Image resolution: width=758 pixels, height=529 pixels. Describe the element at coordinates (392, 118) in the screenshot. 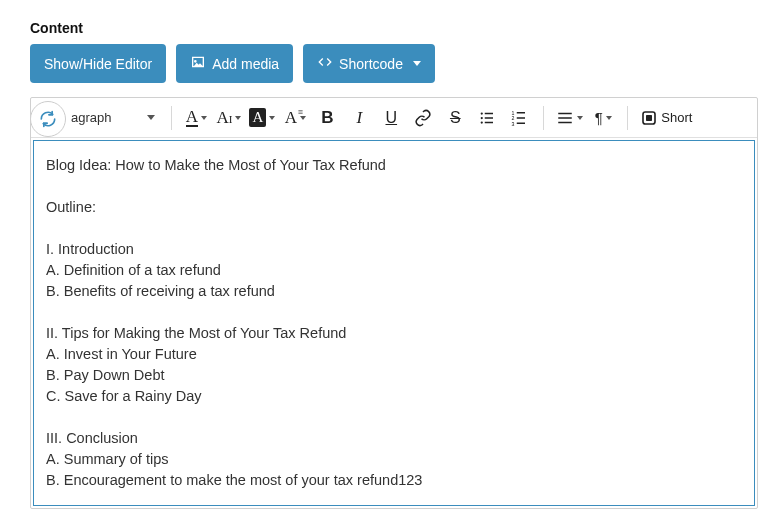

I see `underline-icon: U` at that location.